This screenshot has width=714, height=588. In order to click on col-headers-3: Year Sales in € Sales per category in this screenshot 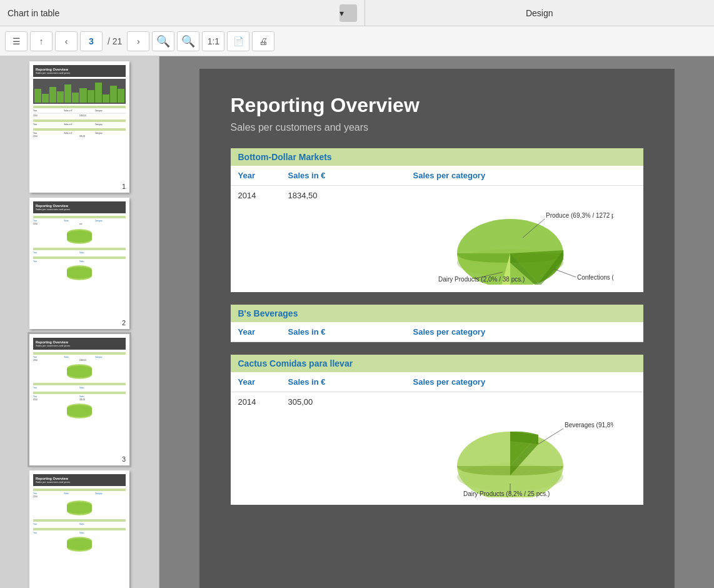, I will do `click(437, 382)`.